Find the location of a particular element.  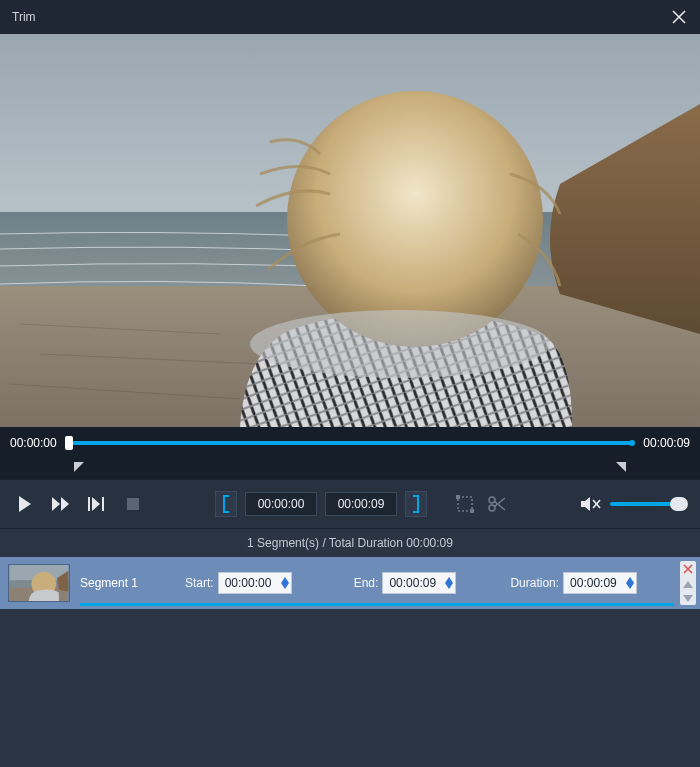

segment-duration-label: Duration: is located at coordinates (534, 583).